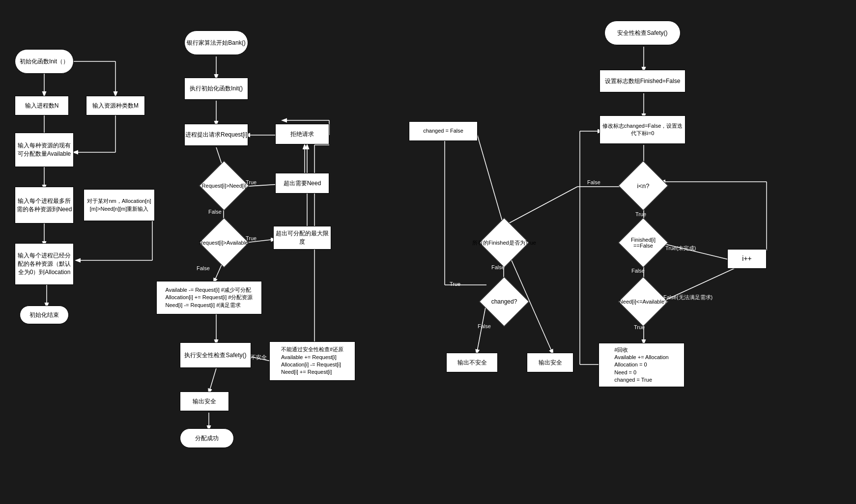 The image size is (856, 504). Describe the element at coordinates (44, 315) in the screenshot. I see `init-end-node: 初始化结束` at that location.